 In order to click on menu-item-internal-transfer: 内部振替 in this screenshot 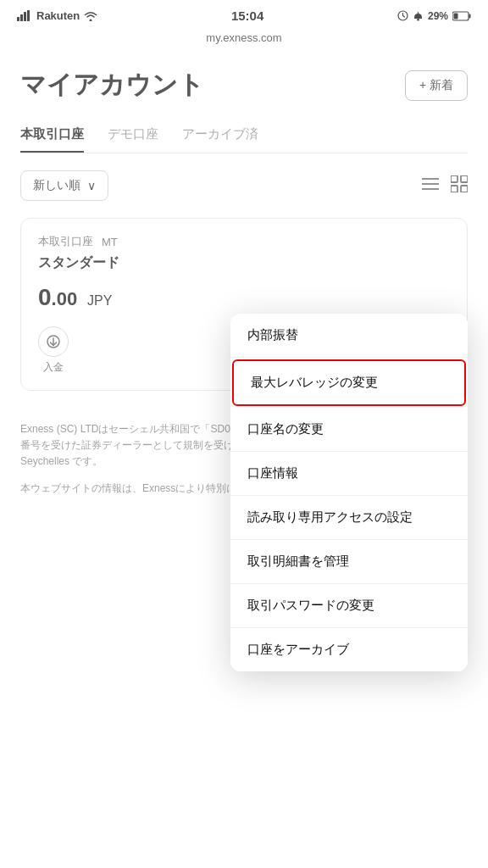, I will do `click(349, 336)`.